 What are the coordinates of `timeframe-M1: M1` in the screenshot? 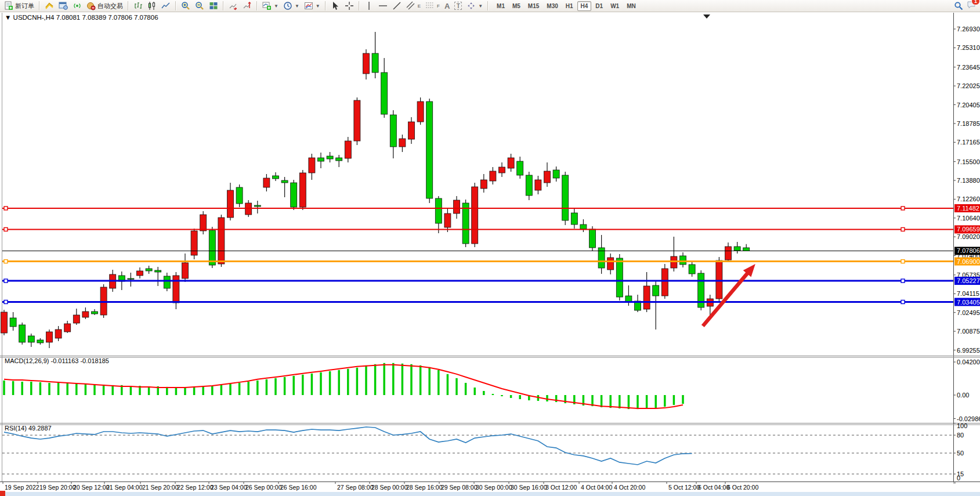 It's located at (501, 6).